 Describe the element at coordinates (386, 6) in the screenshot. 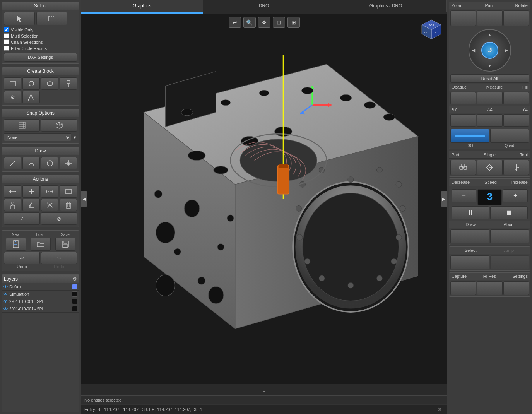

I see `tab-graphics-dro: Graphics / DRO` at that location.